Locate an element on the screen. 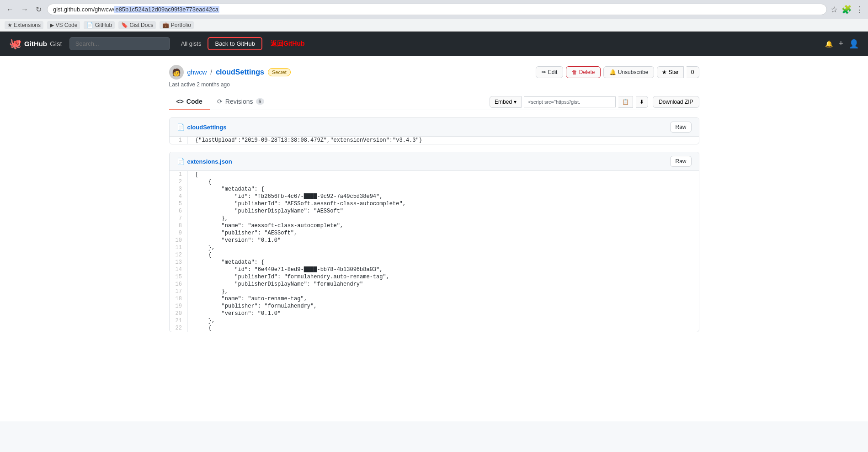 Image resolution: width=868 pixels, height=452 pixels. code-icon: <> is located at coordinates (180, 101).